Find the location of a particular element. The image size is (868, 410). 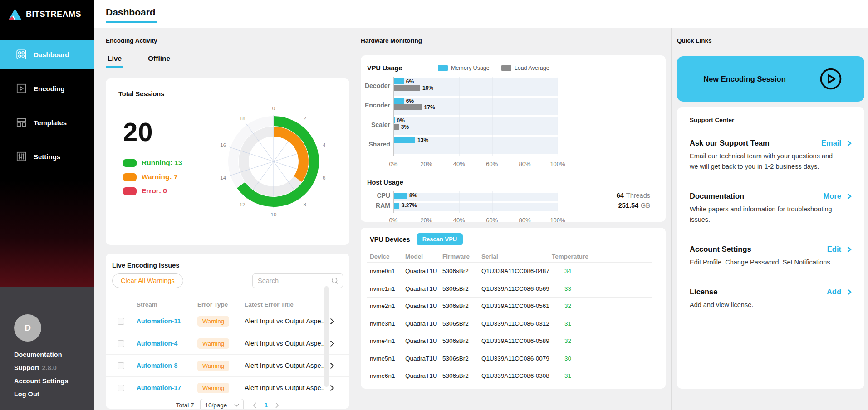

svg-text: 2 is located at coordinates (305, 118).